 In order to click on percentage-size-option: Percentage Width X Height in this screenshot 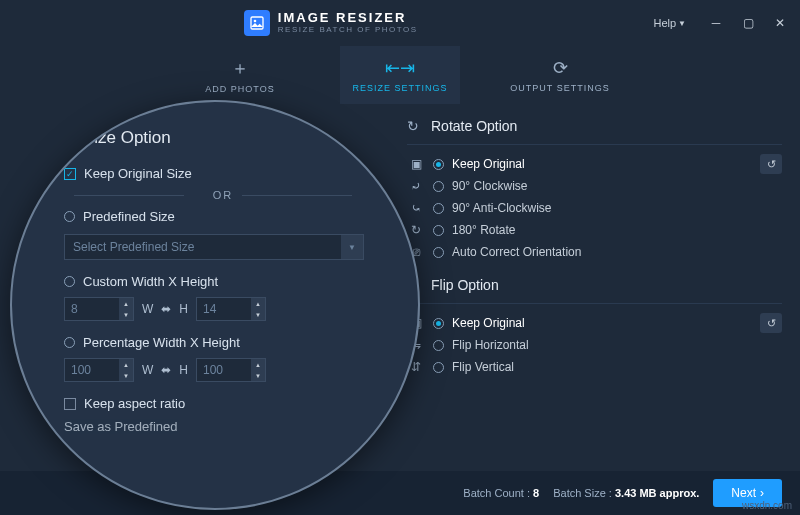, I will do `click(223, 342)`.